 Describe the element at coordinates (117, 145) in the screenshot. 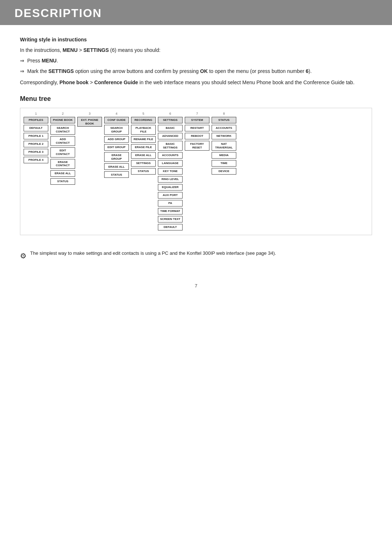

I see `tree-col-4: 4 CONF GUIDE SEARCH GROUP ADD GROUP EDIT…` at that location.